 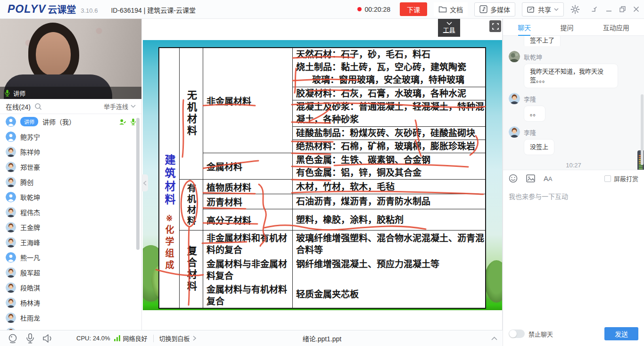 I want to click on send-button: 发送, so click(x=621, y=334).